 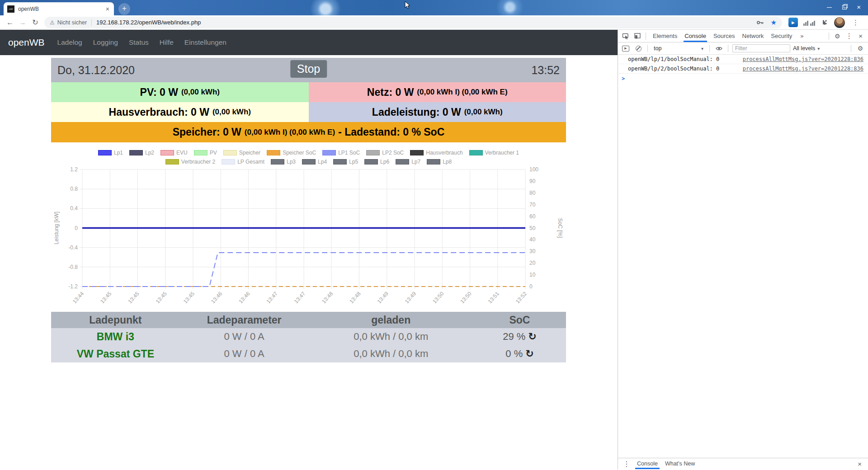 I want to click on devtools-settings-icon: ⚙, so click(x=837, y=36).